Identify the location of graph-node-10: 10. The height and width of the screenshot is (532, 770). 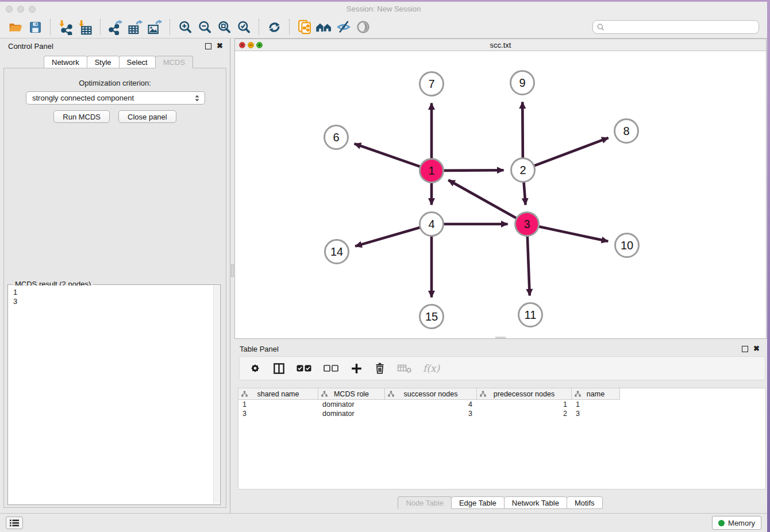
(627, 246).